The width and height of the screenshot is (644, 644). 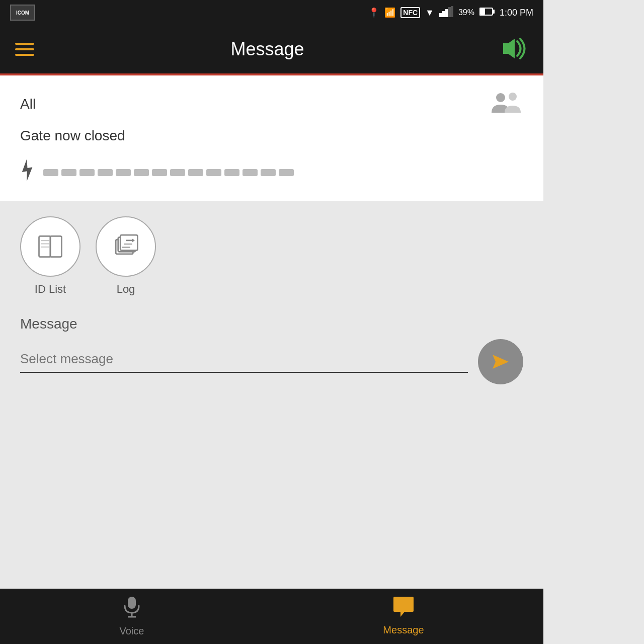 I want to click on message-section-label: Message, so click(x=272, y=324).